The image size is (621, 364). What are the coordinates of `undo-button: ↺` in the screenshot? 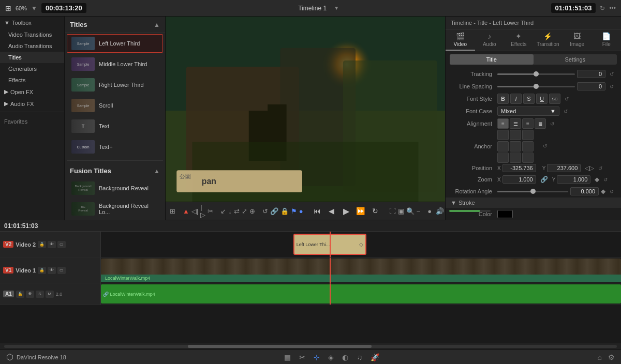 It's located at (265, 211).